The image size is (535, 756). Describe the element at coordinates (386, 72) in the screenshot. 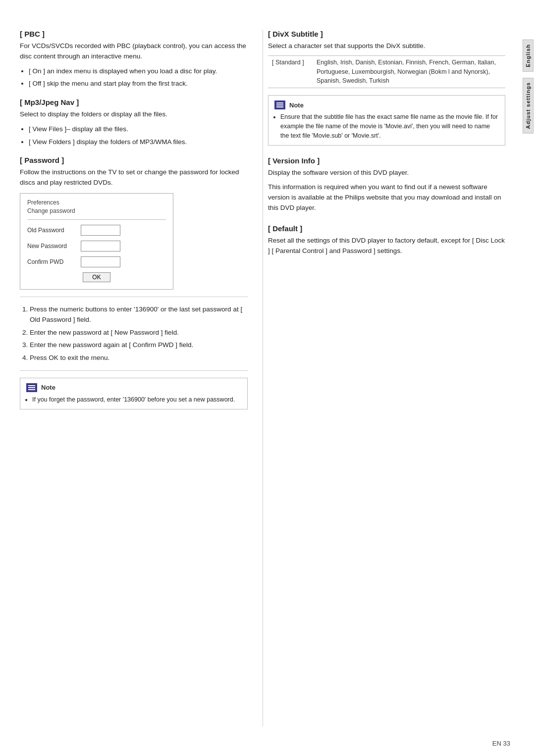

I see `divx-table: [ Standard ] English, Irish, Danish, Est…` at that location.